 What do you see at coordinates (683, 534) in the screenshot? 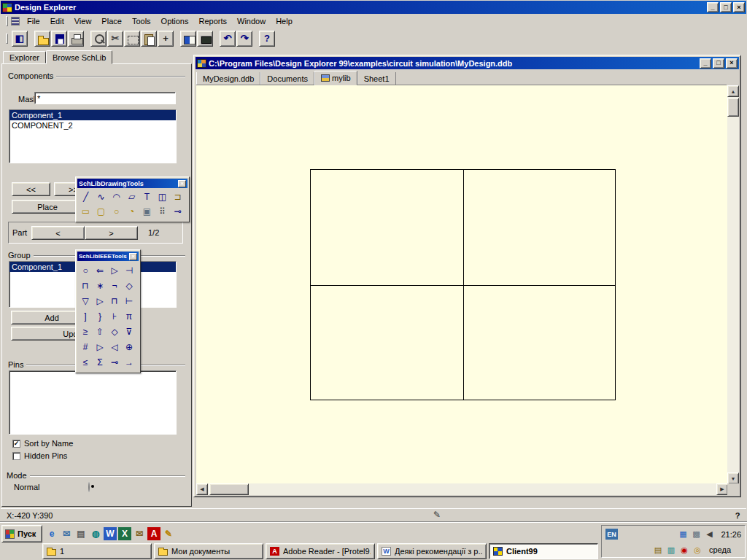
I see `display-tray-icon: ▦` at bounding box center [683, 534].